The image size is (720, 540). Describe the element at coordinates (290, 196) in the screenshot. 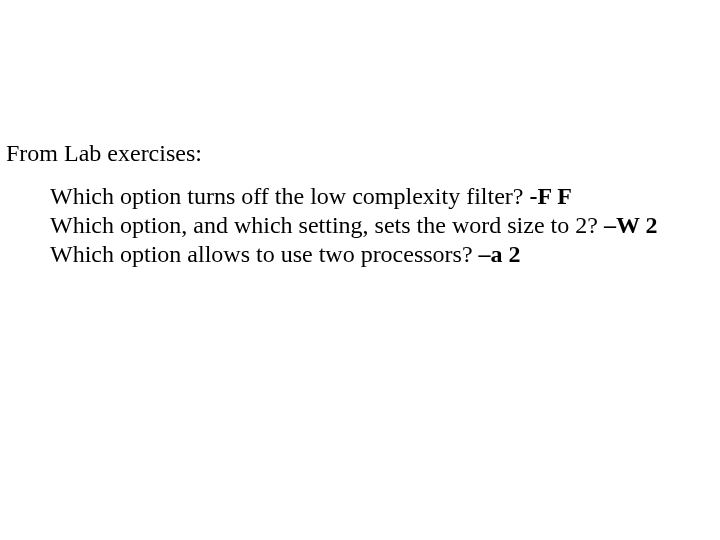

I see `question-1-text: Which option turns off the low complexit…` at that location.